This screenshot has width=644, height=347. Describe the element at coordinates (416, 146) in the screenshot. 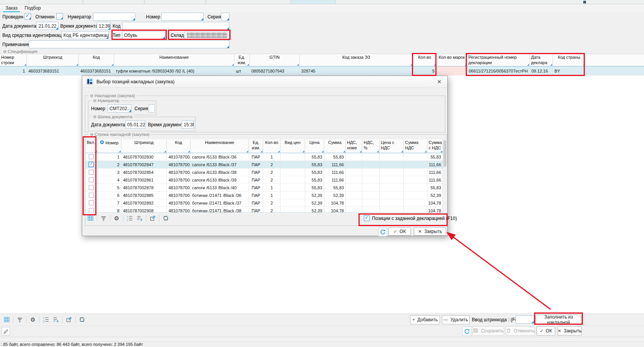

I see `dialog-column-header: Сумма НДС` at that location.